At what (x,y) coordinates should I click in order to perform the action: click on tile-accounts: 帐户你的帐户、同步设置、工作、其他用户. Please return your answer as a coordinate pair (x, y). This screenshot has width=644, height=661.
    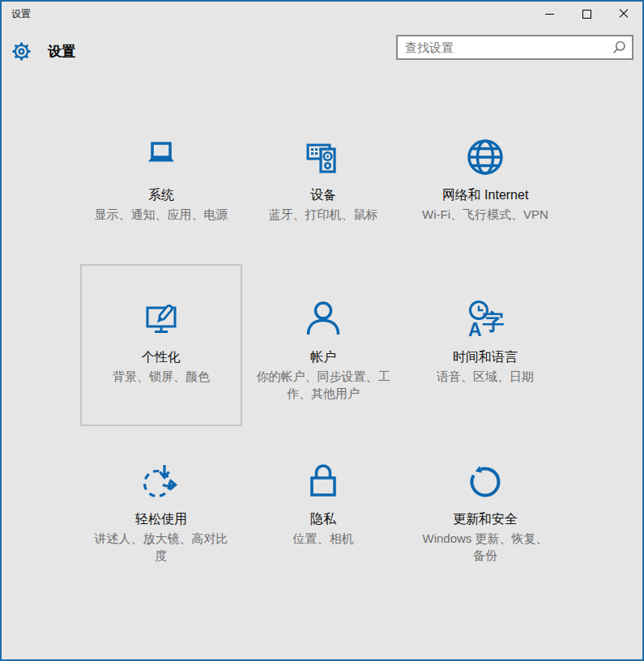
    Looking at the image, I should click on (323, 345).